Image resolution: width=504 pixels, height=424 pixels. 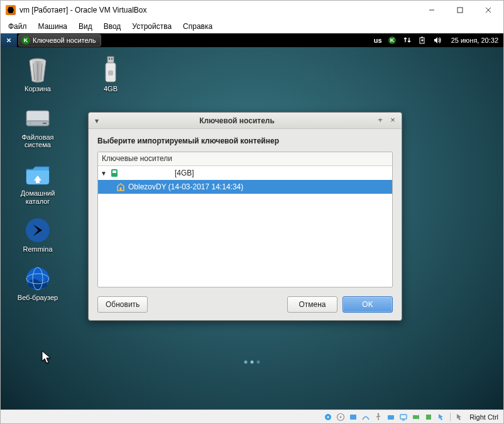 What do you see at coordinates (219, 10) in the screenshot?
I see `vbox-window-title: vm [Работает] - Oracle VM VirtualBox` at bounding box center [219, 10].